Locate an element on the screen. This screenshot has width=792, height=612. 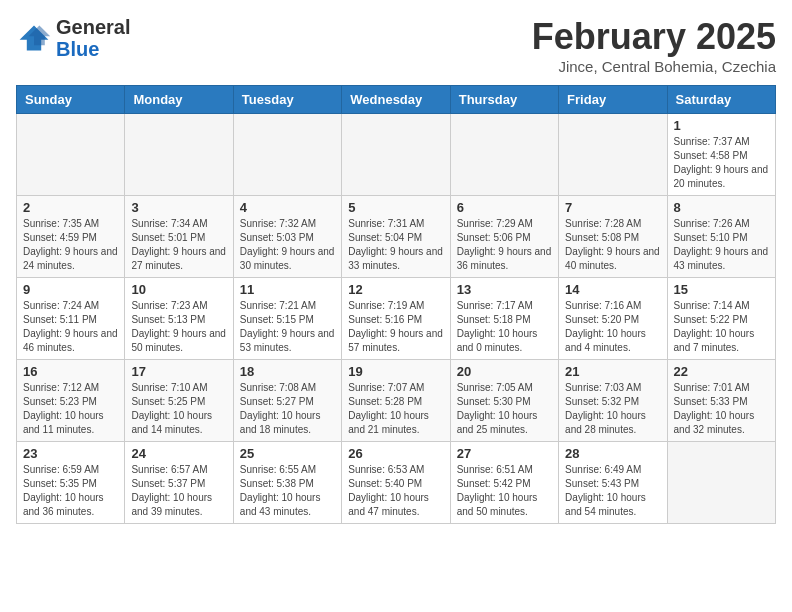
day-number: 19 is located at coordinates (396, 372).